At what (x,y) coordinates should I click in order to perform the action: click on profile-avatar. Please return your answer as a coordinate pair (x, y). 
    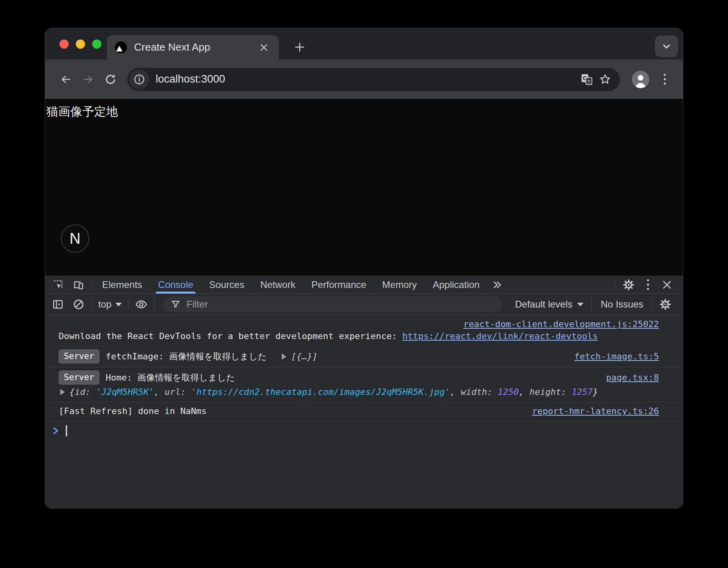
    Looking at the image, I should click on (641, 79).